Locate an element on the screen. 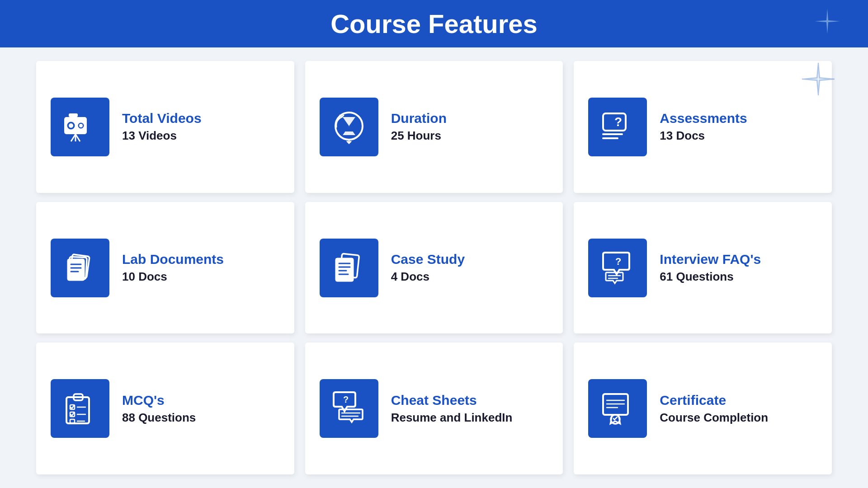 This screenshot has height=488, width=868. lab-documents-text: Lab Documents 10 Docs is located at coordinates (173, 267).